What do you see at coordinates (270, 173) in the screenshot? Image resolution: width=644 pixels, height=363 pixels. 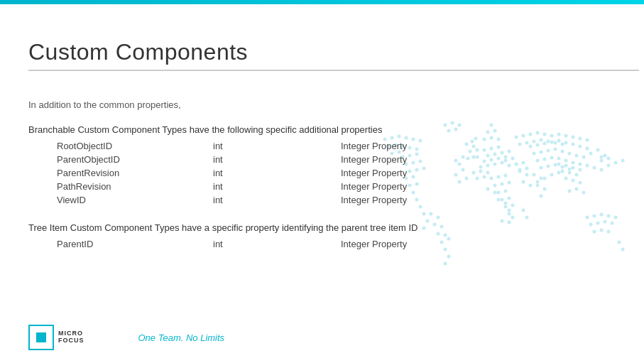 I see `branchable-properties-table: RootObjectID int Integer Property Parent…` at bounding box center [270, 173].